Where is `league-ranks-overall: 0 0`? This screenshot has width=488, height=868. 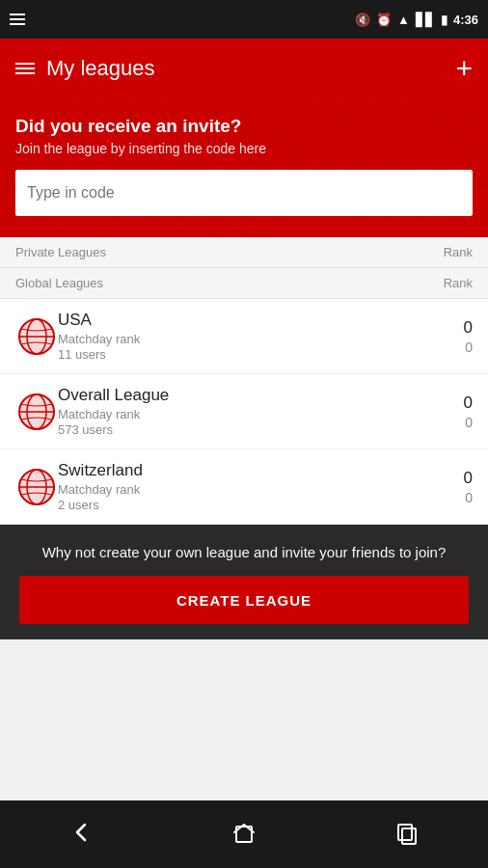 league-ranks-overall: 0 0 is located at coordinates (469, 412).